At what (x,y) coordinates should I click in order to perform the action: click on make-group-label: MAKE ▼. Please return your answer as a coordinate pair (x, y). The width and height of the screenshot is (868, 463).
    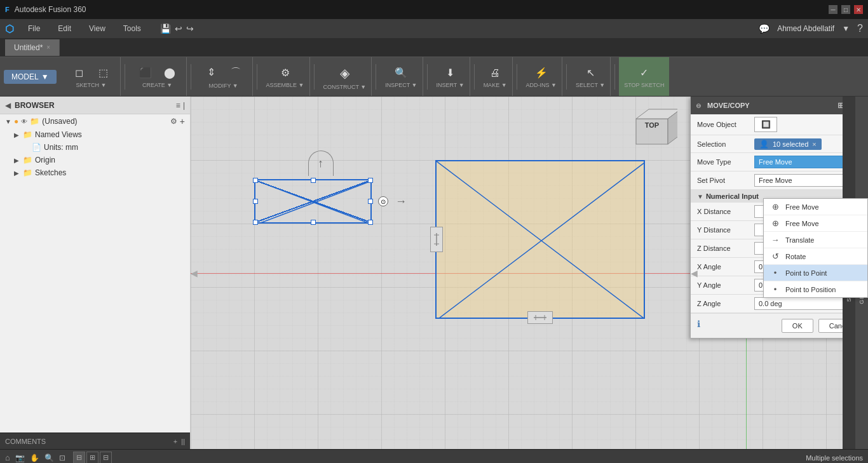
    Looking at the image, I should click on (496, 85).